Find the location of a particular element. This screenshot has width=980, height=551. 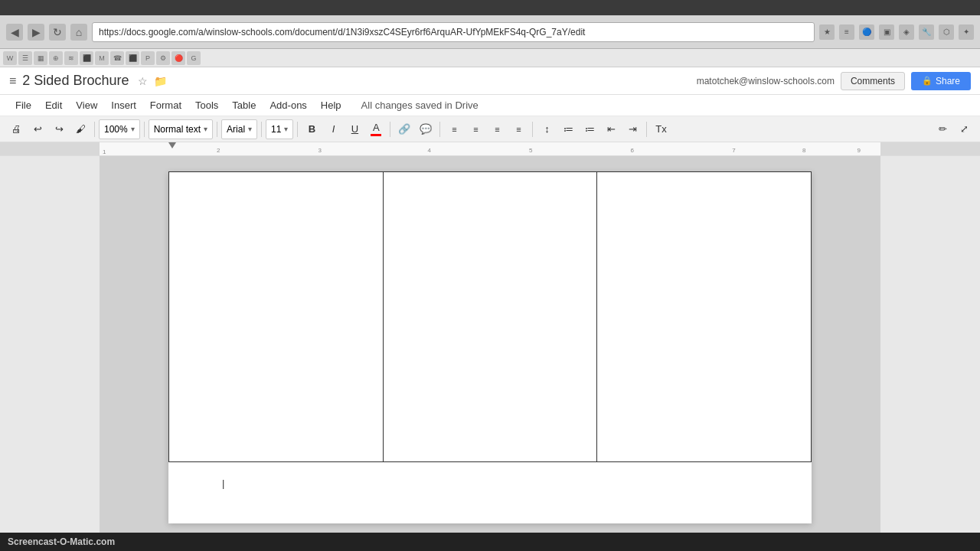

style-dropdown: Normal text ▾ is located at coordinates (181, 129).